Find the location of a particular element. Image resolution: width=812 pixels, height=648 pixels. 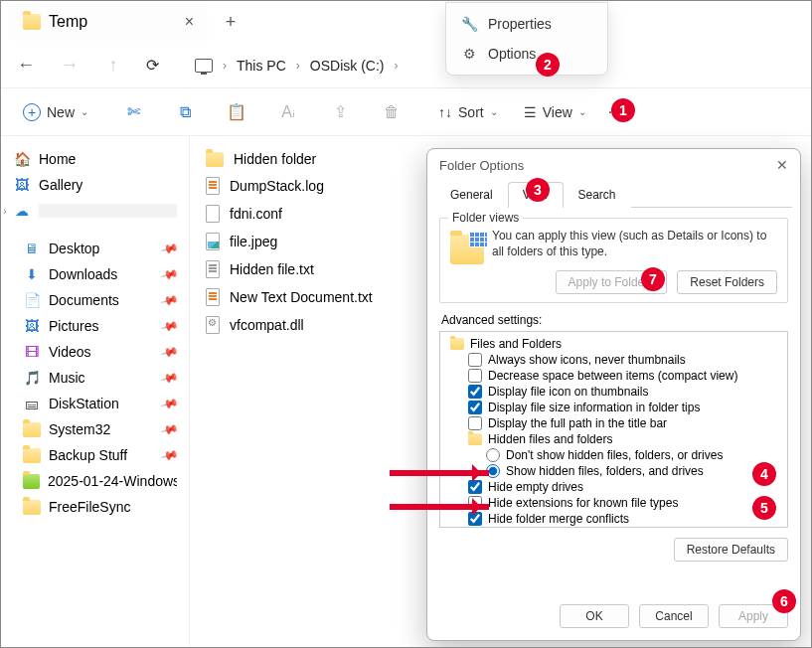

reset-folders-button: Reset Folders is located at coordinates (728, 282).